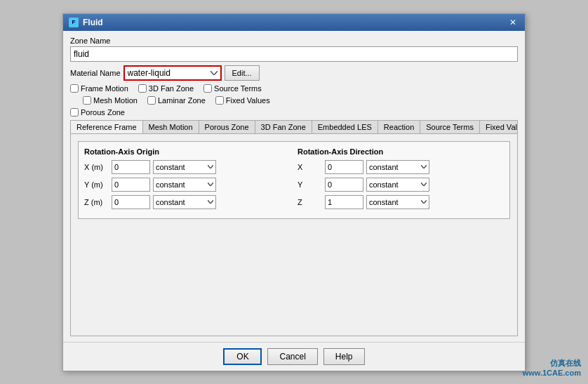  What do you see at coordinates (182, 100) in the screenshot?
I see `laminar-zone-label: Laminar Zone` at bounding box center [182, 100].